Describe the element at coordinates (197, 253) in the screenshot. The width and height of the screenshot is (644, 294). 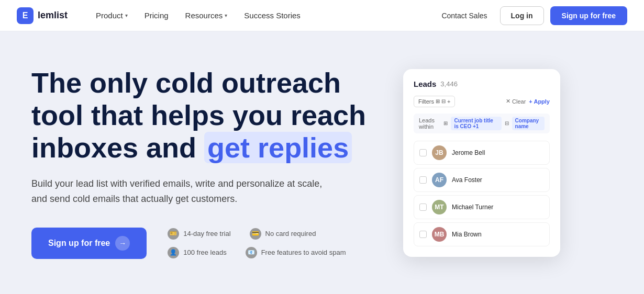
I see `badge-leads: 👤 100 free leads` at that location.